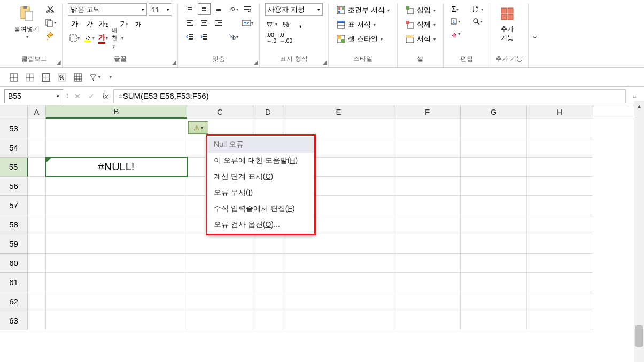 The image size is (644, 362). What do you see at coordinates (204, 9) in the screenshot?
I see `align-middle-button` at bounding box center [204, 9].